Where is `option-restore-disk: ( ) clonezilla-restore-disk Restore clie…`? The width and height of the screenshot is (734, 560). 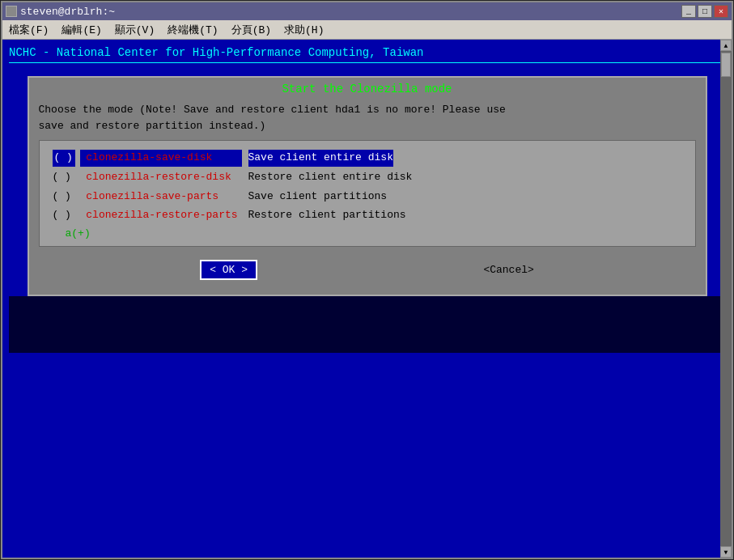
option-restore-disk: ( ) clonezilla-restore-disk Restore clie… is located at coordinates (367, 178).